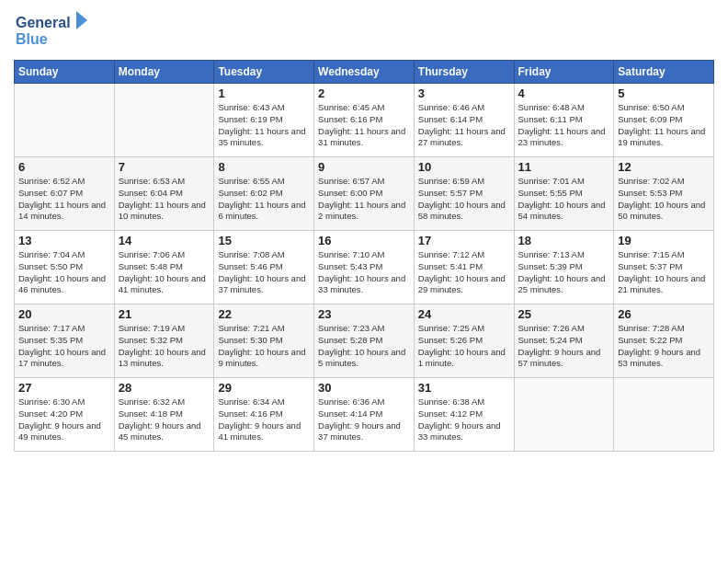 This screenshot has width=728, height=563. What do you see at coordinates (164, 194) in the screenshot?
I see `calendar-cell: 7Sunrise: 6:53 AM Sunset: 6:04 PM Daylig…` at bounding box center [164, 194].